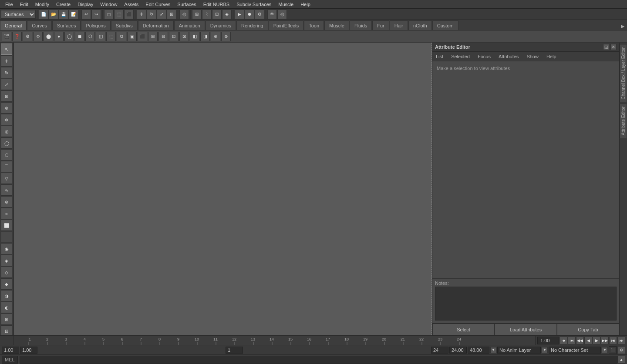 Image resolution: width=627 pixels, height=364 pixels. What do you see at coordinates (461, 57) in the screenshot?
I see `attr-menu-selected: Selected` at bounding box center [461, 57].